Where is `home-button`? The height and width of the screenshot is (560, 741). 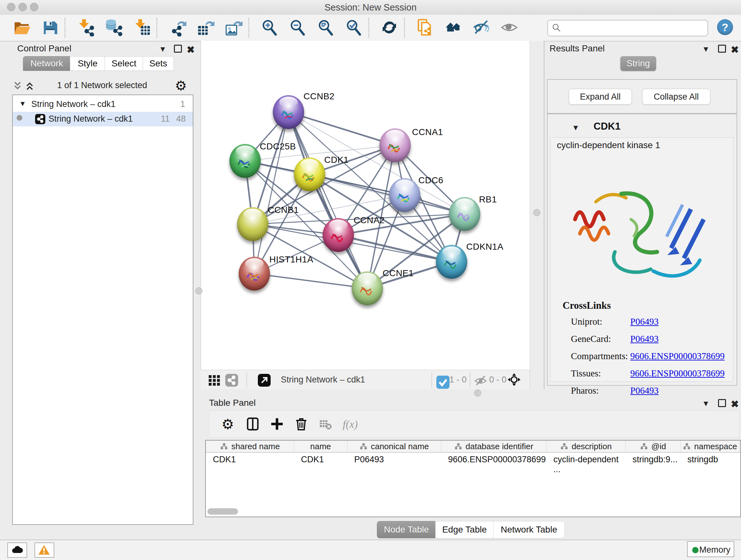 home-button is located at coordinates (453, 27).